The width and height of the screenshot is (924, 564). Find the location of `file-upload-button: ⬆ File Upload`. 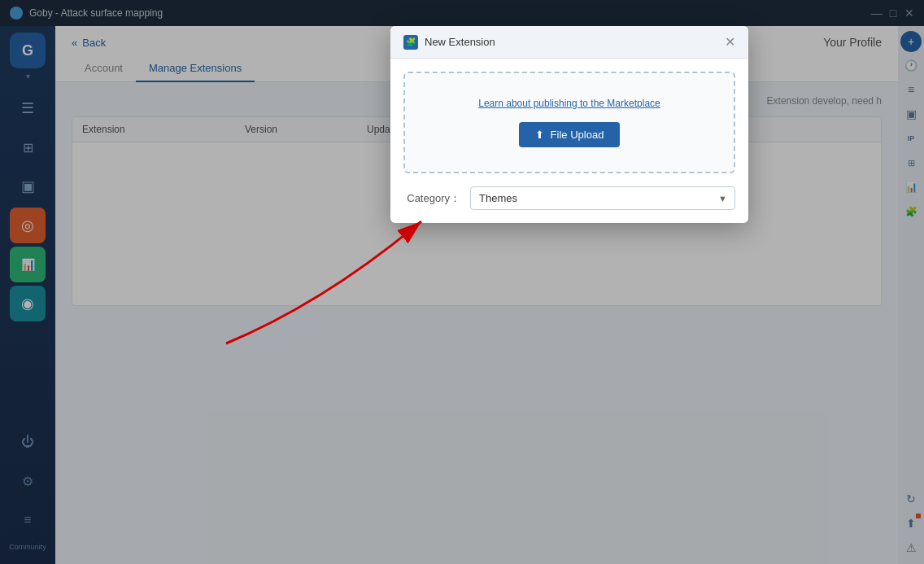

file-upload-button: ⬆ File Upload is located at coordinates (569, 135).